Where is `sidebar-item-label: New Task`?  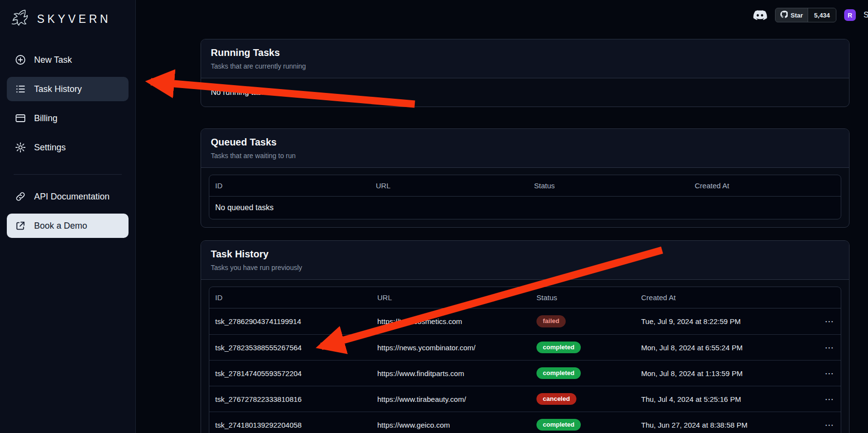 sidebar-item-label: New Task is located at coordinates (53, 60).